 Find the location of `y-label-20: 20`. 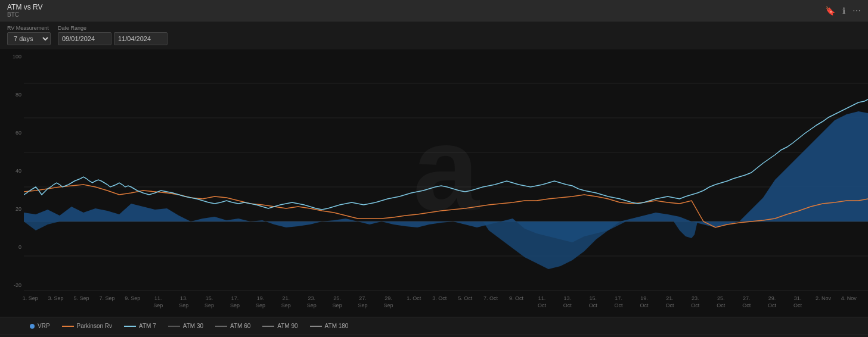

y-label-20: 20 is located at coordinates (12, 209).